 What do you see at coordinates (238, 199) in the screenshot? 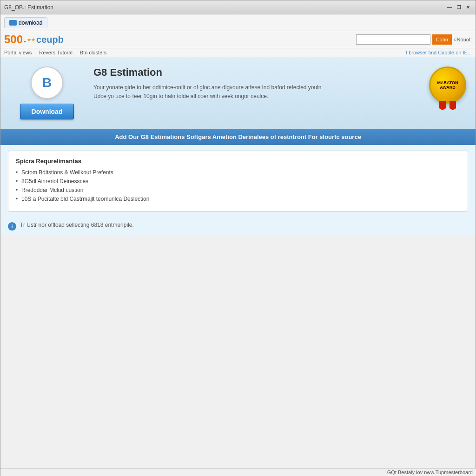
I see `req-item-3: 10S a Pucitalte bld Castrmajlt teomunlca…` at bounding box center [238, 199].